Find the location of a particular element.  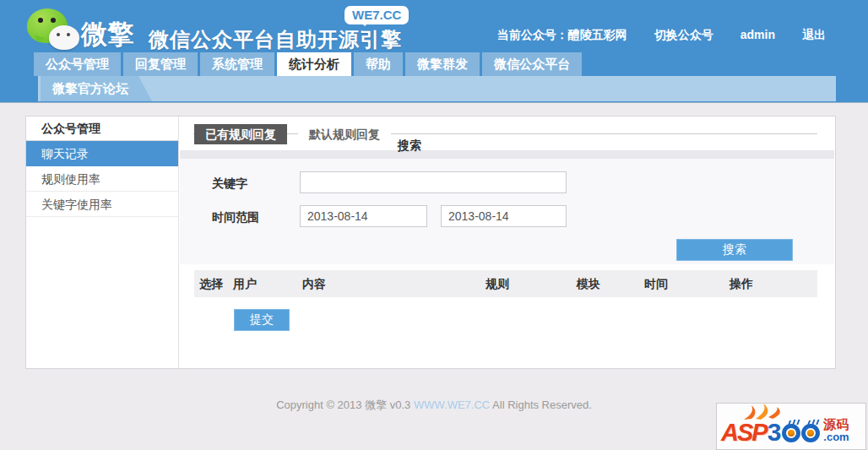

sidebar-item-keyword-usage: 关键字使用率 is located at coordinates (102, 204).